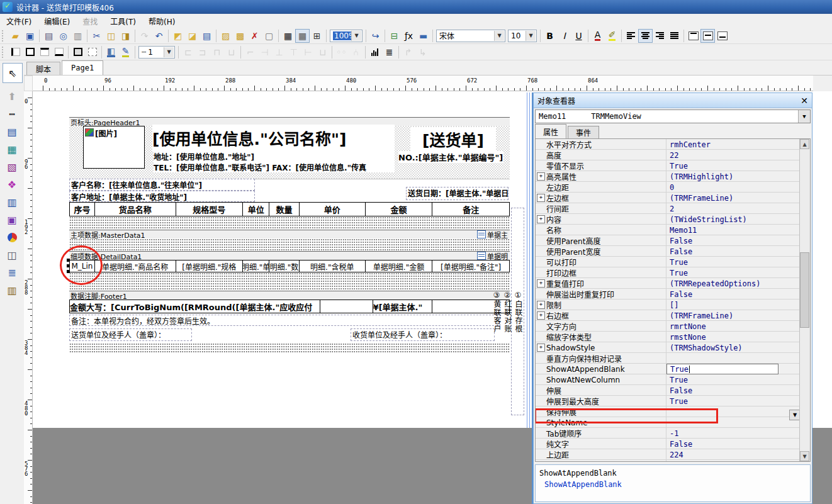 The height and width of the screenshot is (504, 832). Describe the element at coordinates (162, 21) in the screenshot. I see `menu-help: 帮助(H)` at that location.